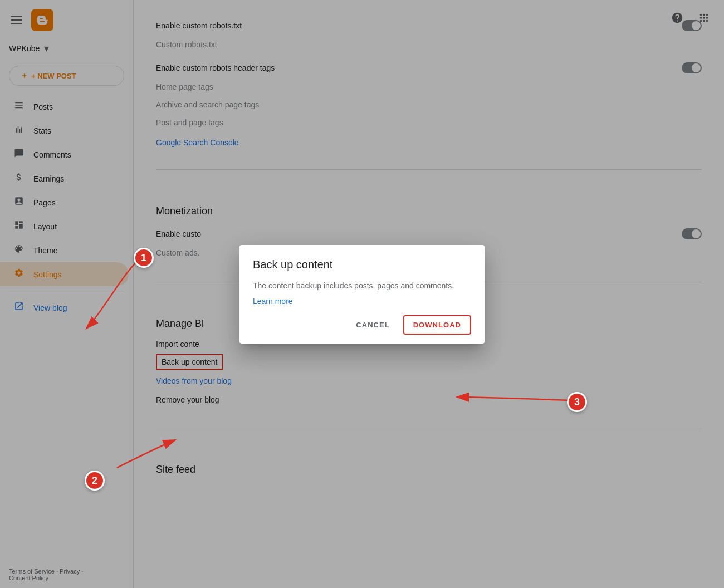  What do you see at coordinates (373, 325) in the screenshot?
I see `cancel-button: CANCEL` at bounding box center [373, 325].